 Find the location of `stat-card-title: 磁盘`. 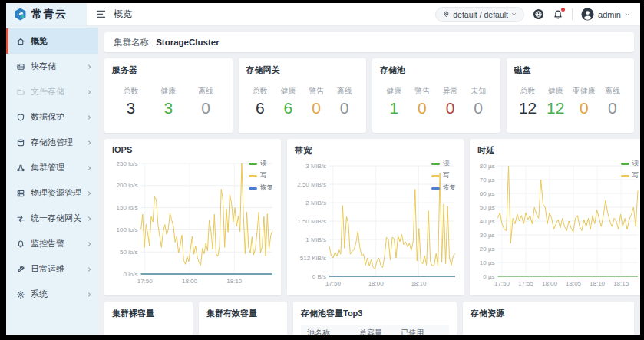

stat-card-title: 磁盘 is located at coordinates (571, 71).